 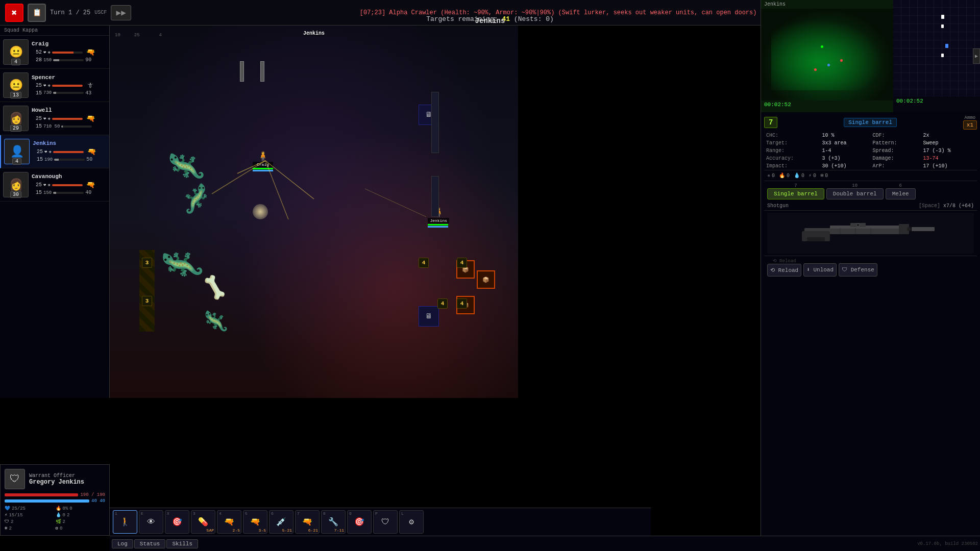 I want to click on weapon-header: 7 Single barrel Ammo x1, so click(x=871, y=122).